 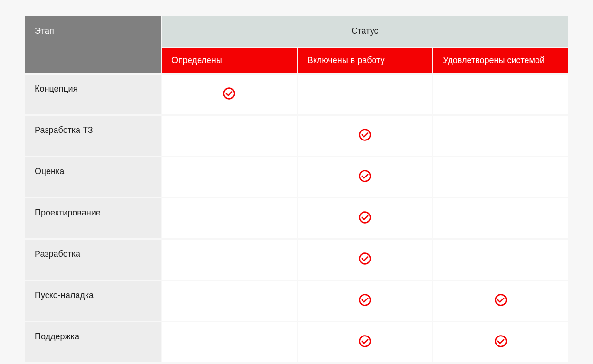 What do you see at coordinates (93, 218) in the screenshot?
I see `stage-name-cell: Проектирование` at bounding box center [93, 218].